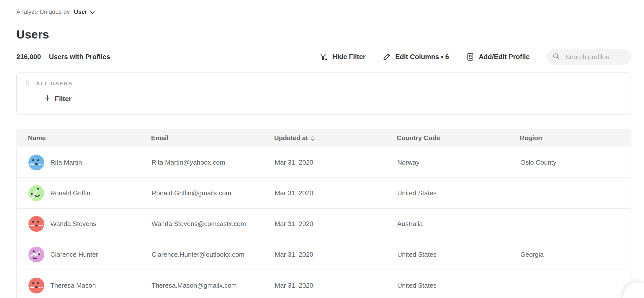  I want to click on user-region: Oslo County, so click(576, 163).